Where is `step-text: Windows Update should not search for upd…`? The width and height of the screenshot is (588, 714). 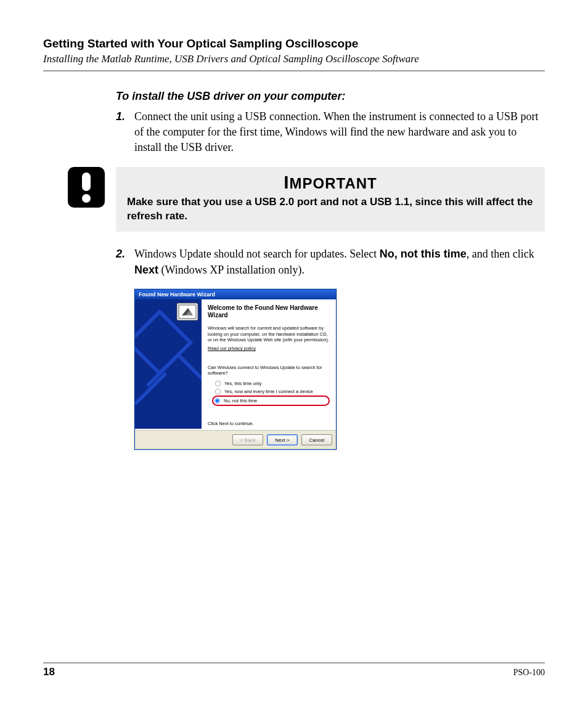
step-text: Windows Update should not search for upd… is located at coordinates (257, 254).